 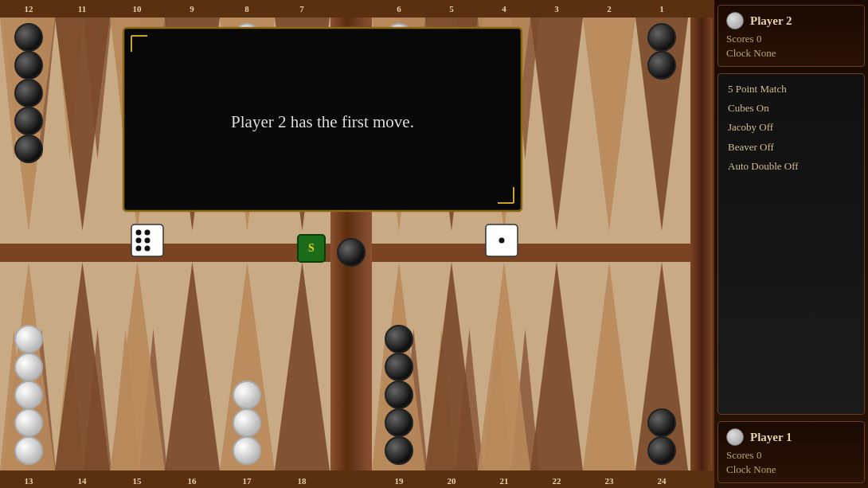 What do you see at coordinates (792, 452) in the screenshot?
I see `player1-info: Player 1 Scores 0 Clock None` at bounding box center [792, 452].